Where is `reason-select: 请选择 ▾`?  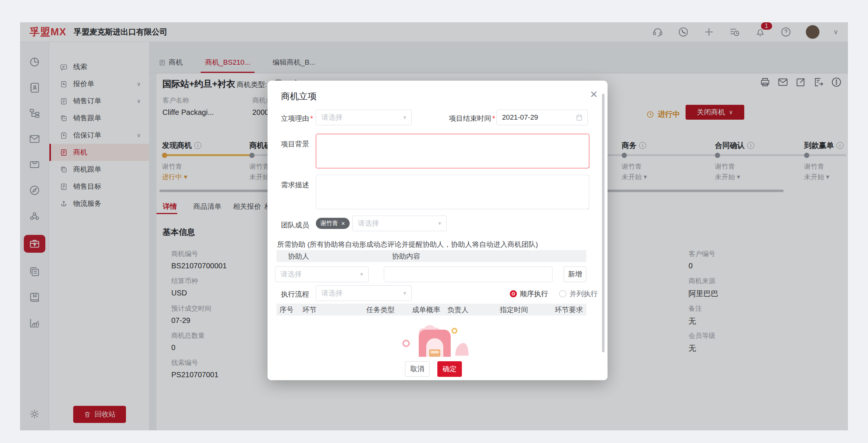 reason-select: 请选择 ▾ is located at coordinates (364, 117).